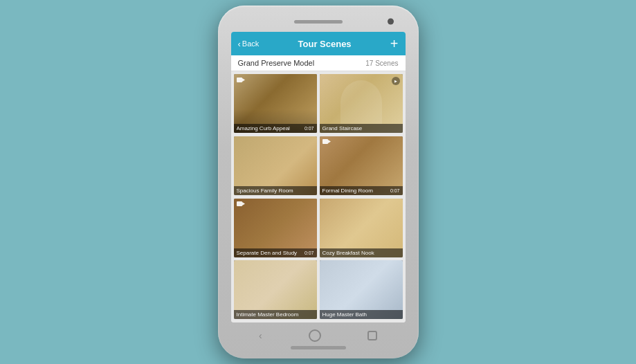 The image size is (636, 364). What do you see at coordinates (318, 22) in the screenshot?
I see `phone-speaker` at bounding box center [318, 22].